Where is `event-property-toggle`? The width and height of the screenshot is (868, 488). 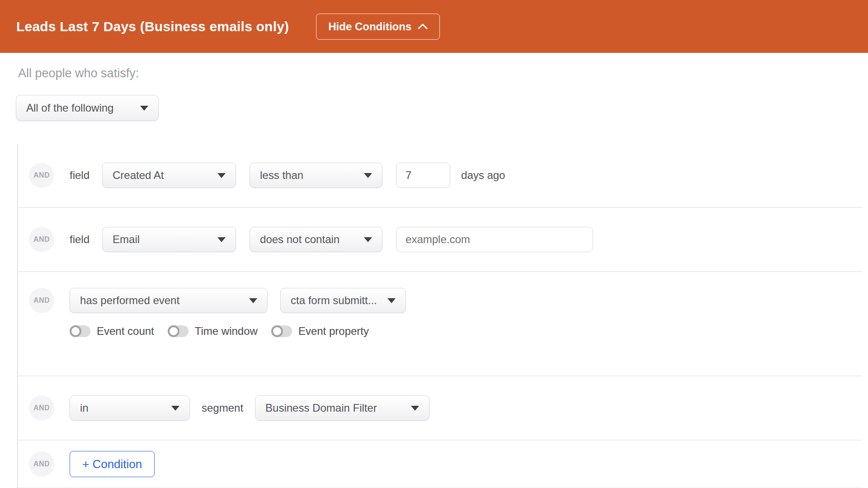 event-property-toggle is located at coordinates (282, 331).